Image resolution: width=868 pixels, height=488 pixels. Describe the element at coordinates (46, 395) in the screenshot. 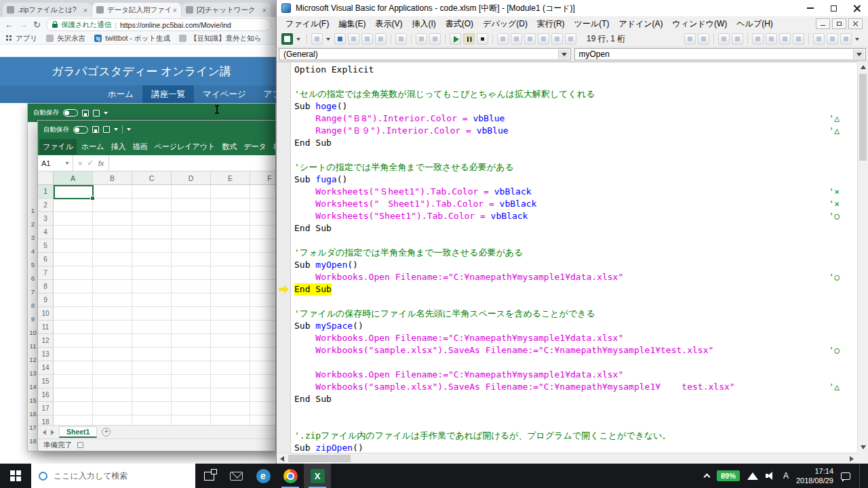

I see `row-header: 16` at that location.